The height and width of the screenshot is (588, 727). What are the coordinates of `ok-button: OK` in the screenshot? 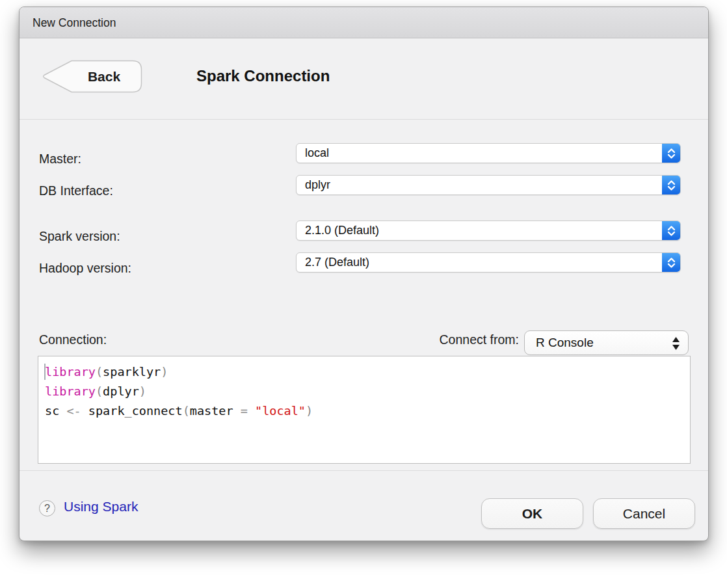 It's located at (532, 514).